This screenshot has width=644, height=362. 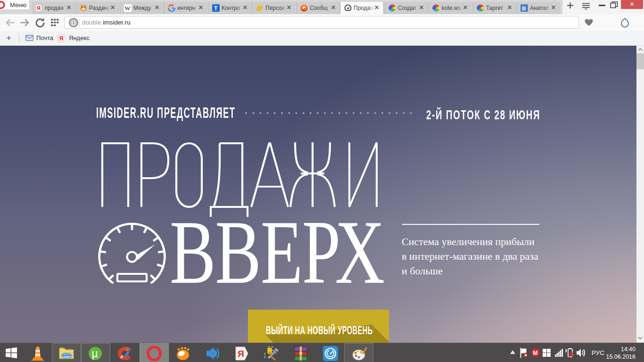 I want to click on svg-text: T, so click(x=216, y=8).